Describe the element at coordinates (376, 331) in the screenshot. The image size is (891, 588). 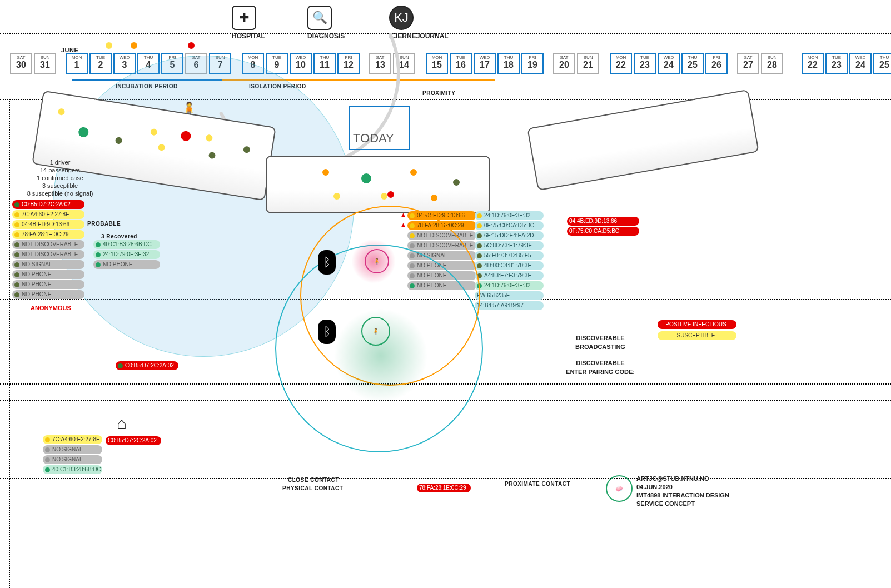
I see `person-green-icon: 🧍` at that location.